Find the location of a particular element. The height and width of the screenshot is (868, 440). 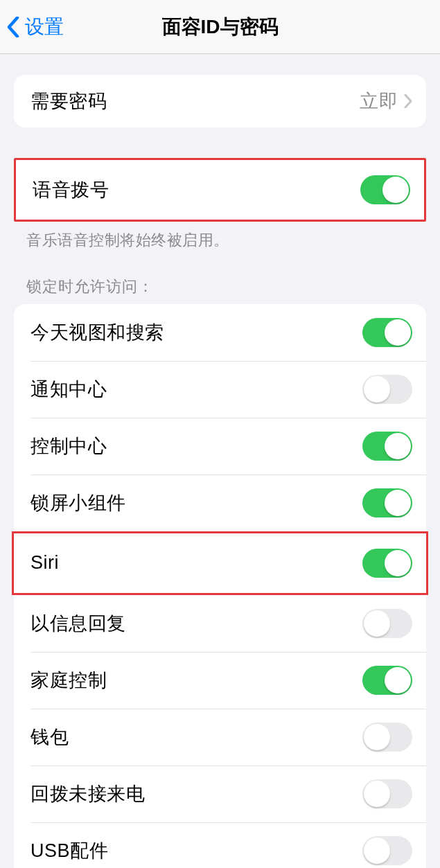

lock-item-row: 锁屏小组件 is located at coordinates (220, 503).